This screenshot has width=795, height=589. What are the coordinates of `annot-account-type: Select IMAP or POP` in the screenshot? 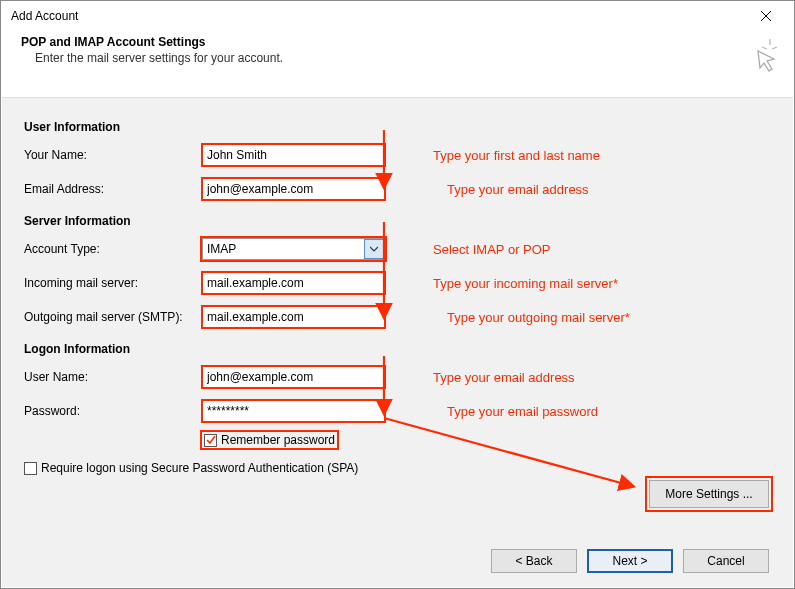 It's located at (492, 250).